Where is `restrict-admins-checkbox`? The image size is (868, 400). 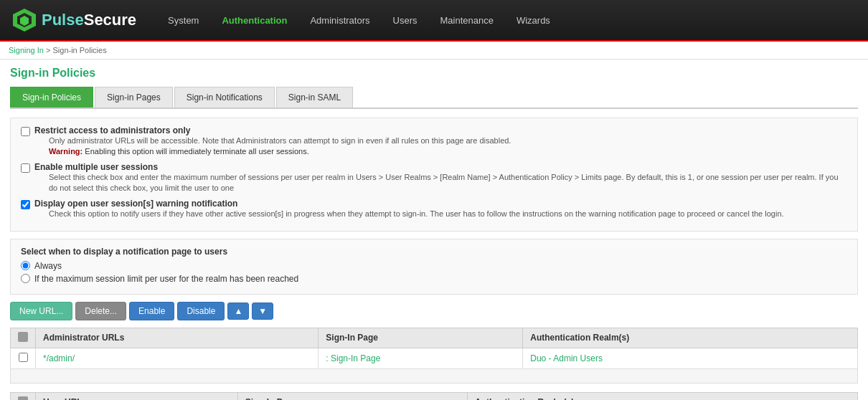 restrict-admins-checkbox is located at coordinates (26, 132).